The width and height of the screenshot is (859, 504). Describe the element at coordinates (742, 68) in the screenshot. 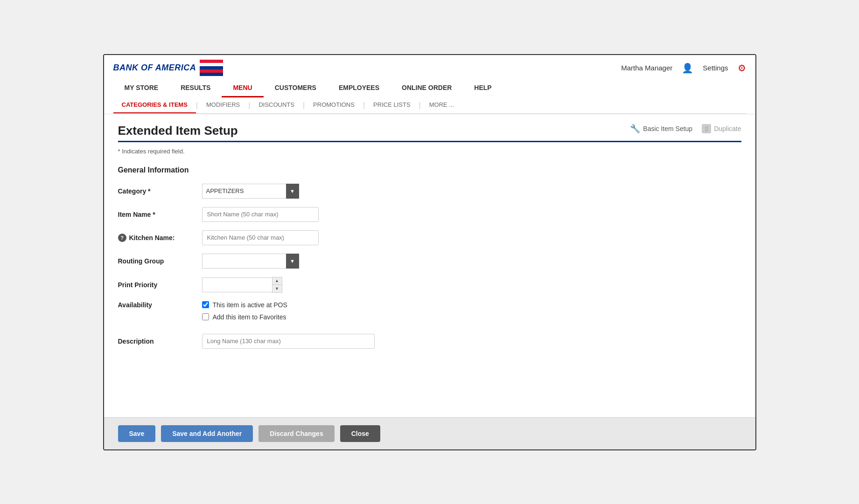

I see `settings-gear-icon: ⚙` at that location.